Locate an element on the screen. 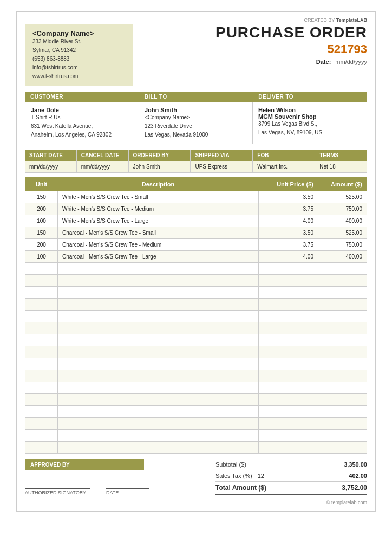 The image size is (392, 555). val-ordered-by: John Smith is located at coordinates (160, 167).